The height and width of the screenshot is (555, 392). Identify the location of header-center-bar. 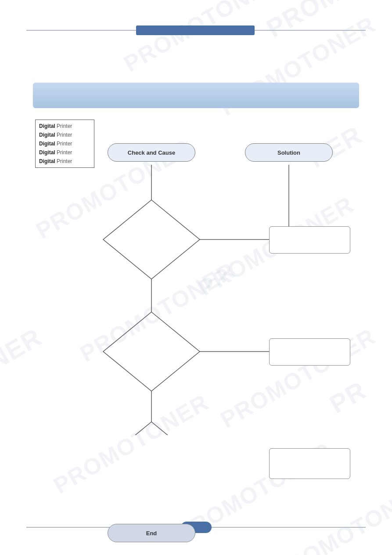
(195, 30).